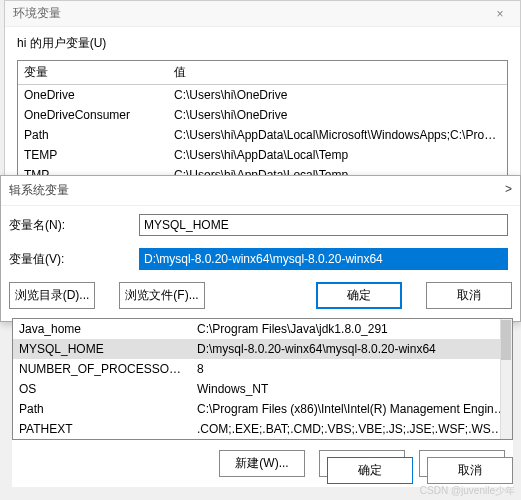 This screenshot has height=500, width=521. Describe the element at coordinates (262, 369) in the screenshot. I see `table-row: NUMBER_OF_PROCESSORS 8` at that location.